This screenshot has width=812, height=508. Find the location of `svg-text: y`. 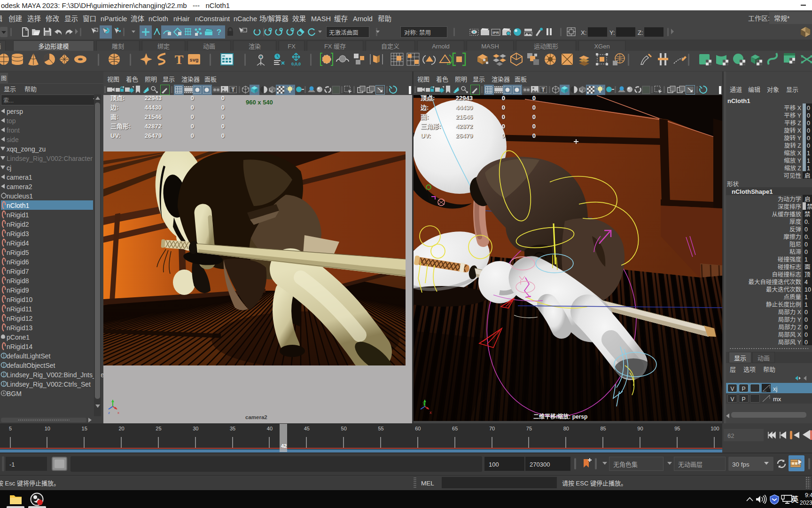

svg-text: y is located at coordinates (424, 403).